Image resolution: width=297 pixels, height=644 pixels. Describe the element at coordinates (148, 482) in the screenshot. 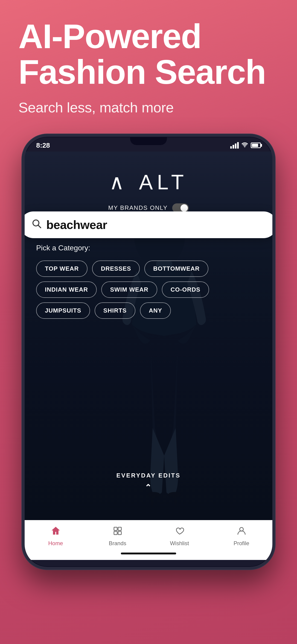

I see `everyday-edits: EVERYDAY EDITS ⌃` at that location.